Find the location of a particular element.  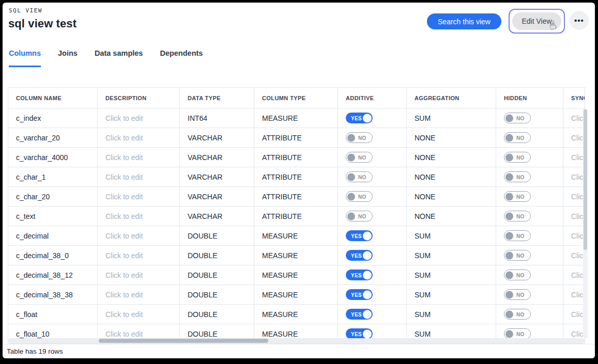

tab-joins: Joins is located at coordinates (68, 58).